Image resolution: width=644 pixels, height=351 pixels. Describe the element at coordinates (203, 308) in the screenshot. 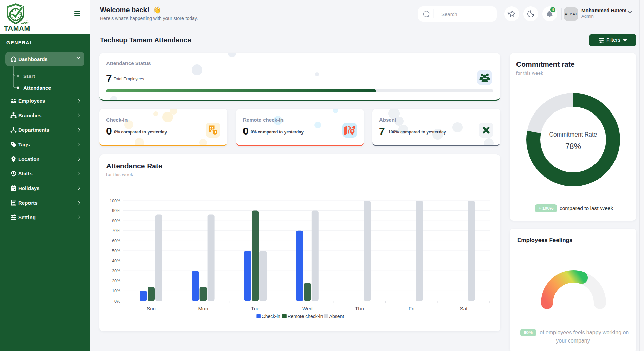

I see `svg-text: Mon` at that location.